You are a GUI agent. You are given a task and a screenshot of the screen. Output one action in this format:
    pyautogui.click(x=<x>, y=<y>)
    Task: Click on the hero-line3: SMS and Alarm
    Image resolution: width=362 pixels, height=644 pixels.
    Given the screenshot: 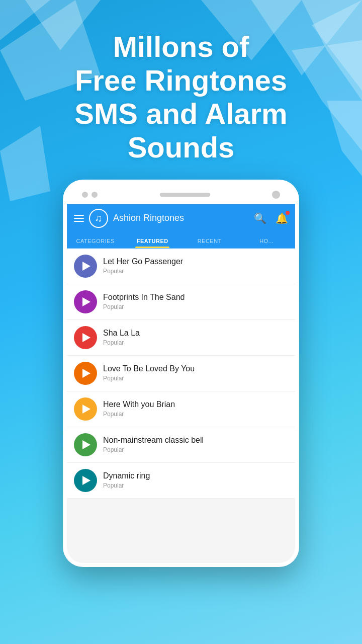 What is the action you would take?
    pyautogui.click(x=181, y=114)
    